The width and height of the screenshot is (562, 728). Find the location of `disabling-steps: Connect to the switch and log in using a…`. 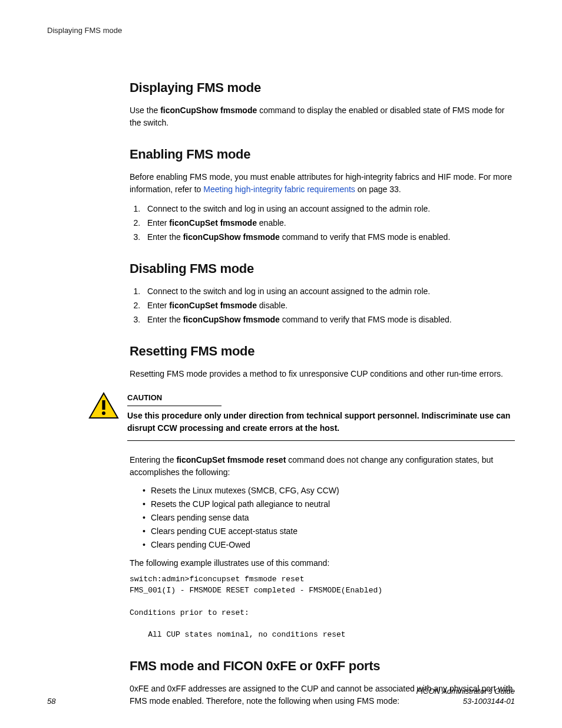

disabling-steps: Connect to the switch and log in using a… is located at coordinates (322, 305).